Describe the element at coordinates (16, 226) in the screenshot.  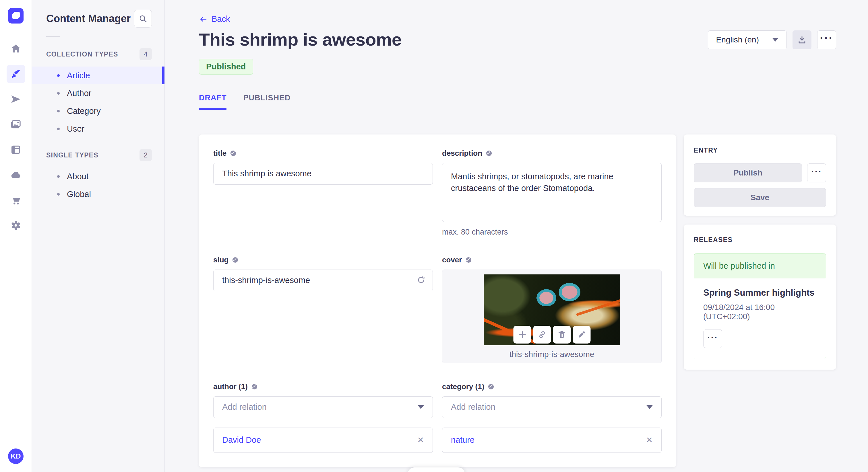
I see `settings-gear-icon` at that location.